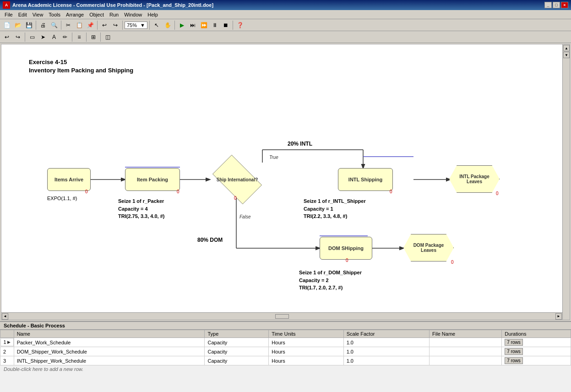 This screenshot has width=571, height=392. I want to click on dom-leaves-inner: DOM Package Leaves, so click(429, 248).